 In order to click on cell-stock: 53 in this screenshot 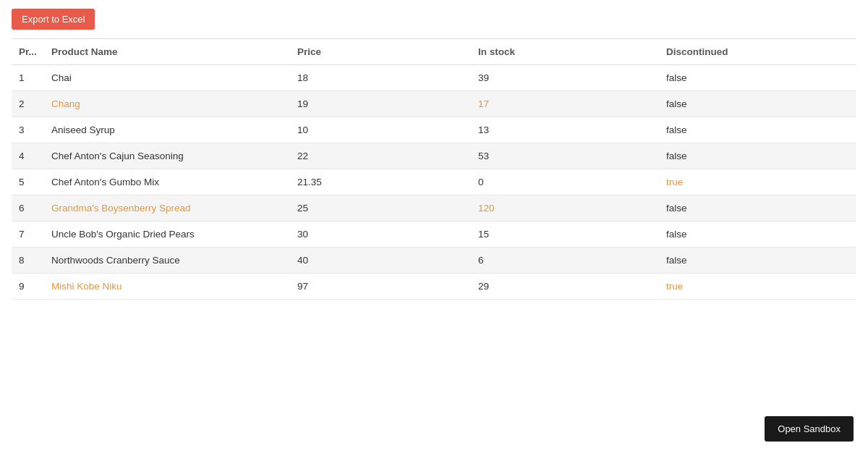, I will do `click(565, 156)`.